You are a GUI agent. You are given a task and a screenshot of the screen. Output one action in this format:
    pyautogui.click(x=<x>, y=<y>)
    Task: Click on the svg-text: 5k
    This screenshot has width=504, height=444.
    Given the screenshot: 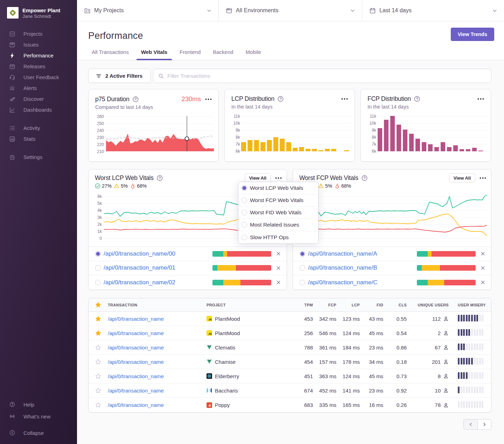 What is the action you would take?
    pyautogui.click(x=100, y=203)
    